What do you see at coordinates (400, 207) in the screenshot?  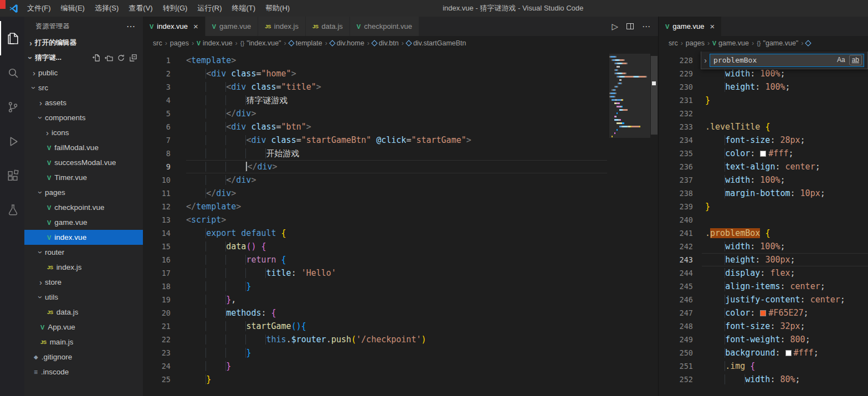 I see `code-line-12: 12</template>` at bounding box center [400, 207].